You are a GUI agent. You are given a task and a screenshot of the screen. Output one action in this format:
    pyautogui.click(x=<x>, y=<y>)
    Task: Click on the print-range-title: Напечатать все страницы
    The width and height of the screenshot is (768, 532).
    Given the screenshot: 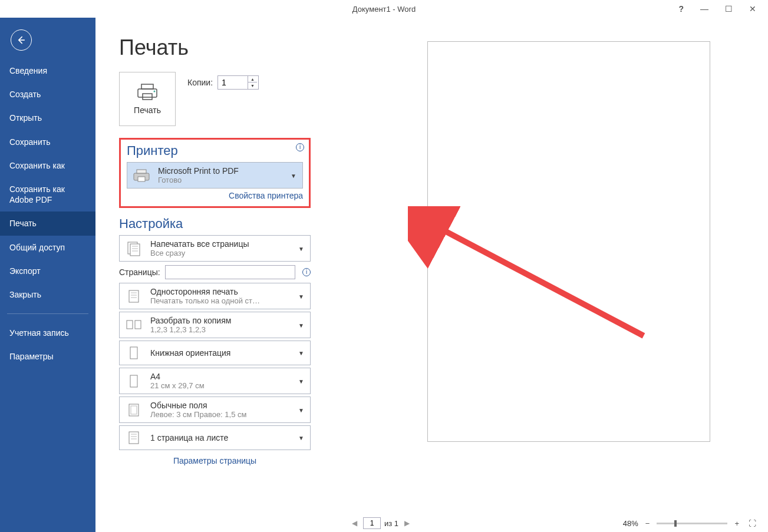 What is the action you would take?
    pyautogui.click(x=228, y=244)
    